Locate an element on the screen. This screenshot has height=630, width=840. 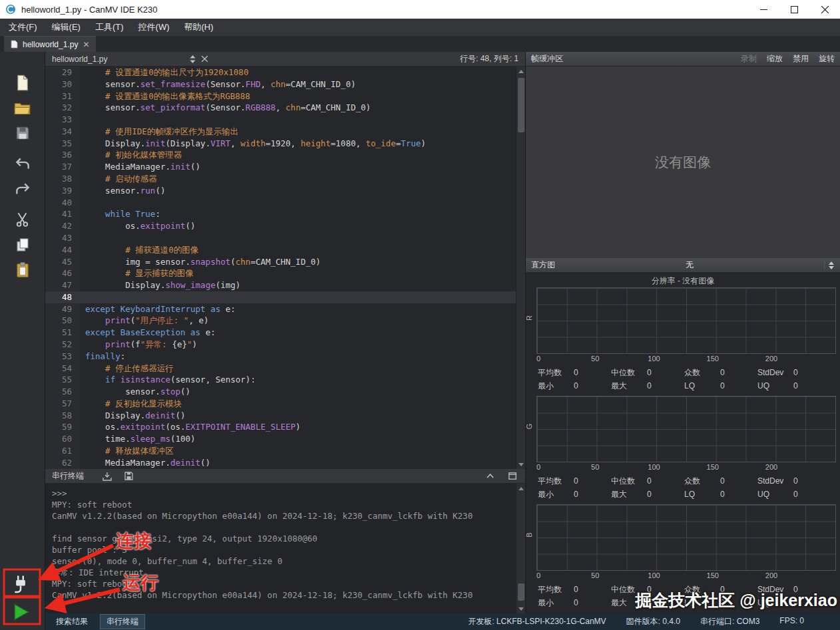
code-line: 46 # 显示捕获的图像 is located at coordinates (285, 273).